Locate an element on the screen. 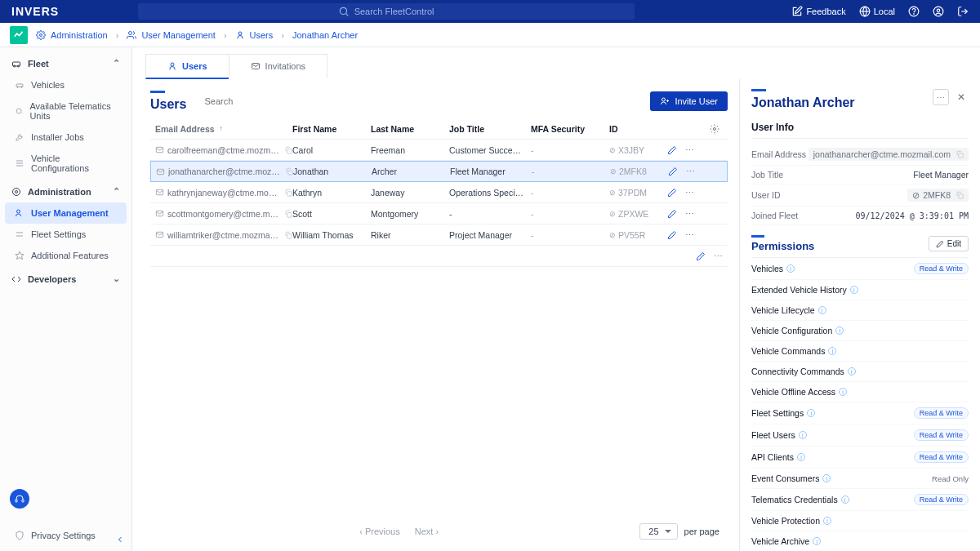 The width and height of the screenshot is (980, 551). table-row-empty: ⋯ is located at coordinates (439, 256).